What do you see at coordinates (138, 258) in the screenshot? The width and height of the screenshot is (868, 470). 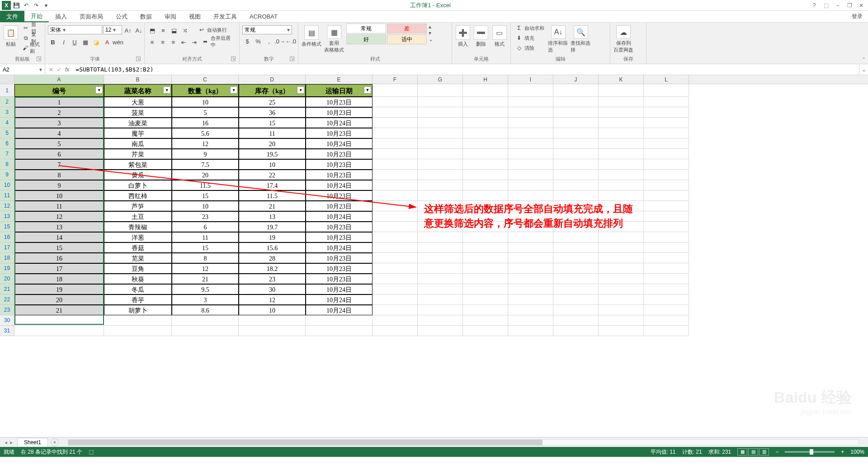 I see `cell-B18: 苋菜` at bounding box center [138, 258].